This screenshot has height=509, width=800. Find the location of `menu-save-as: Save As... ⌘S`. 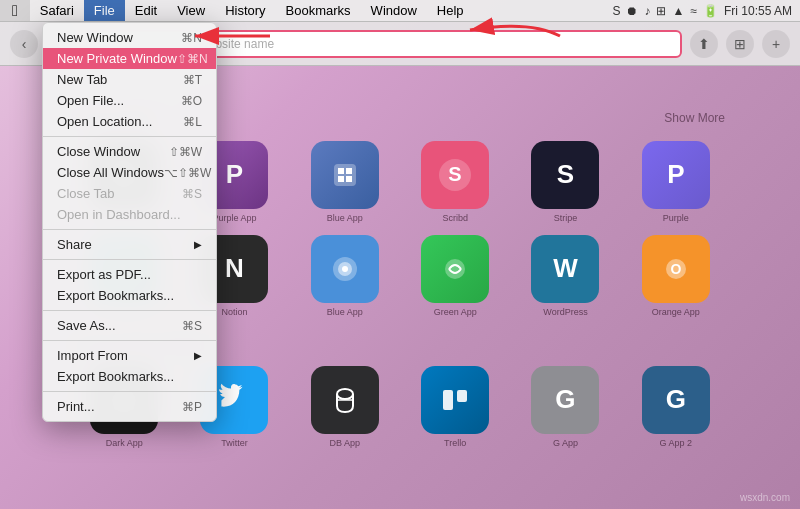

menu-save-as: Save As... ⌘S is located at coordinates (130, 326).